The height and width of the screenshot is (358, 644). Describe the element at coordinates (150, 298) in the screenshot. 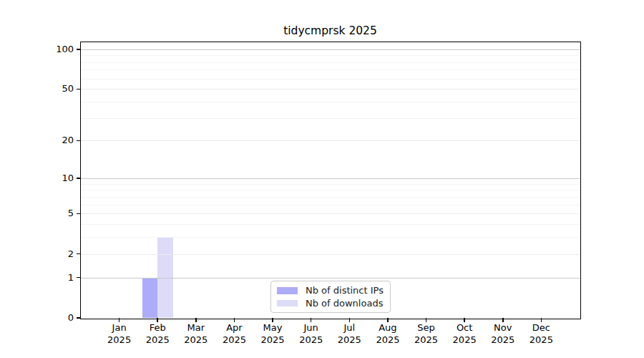

I see `bar-distinct-ips` at that location.